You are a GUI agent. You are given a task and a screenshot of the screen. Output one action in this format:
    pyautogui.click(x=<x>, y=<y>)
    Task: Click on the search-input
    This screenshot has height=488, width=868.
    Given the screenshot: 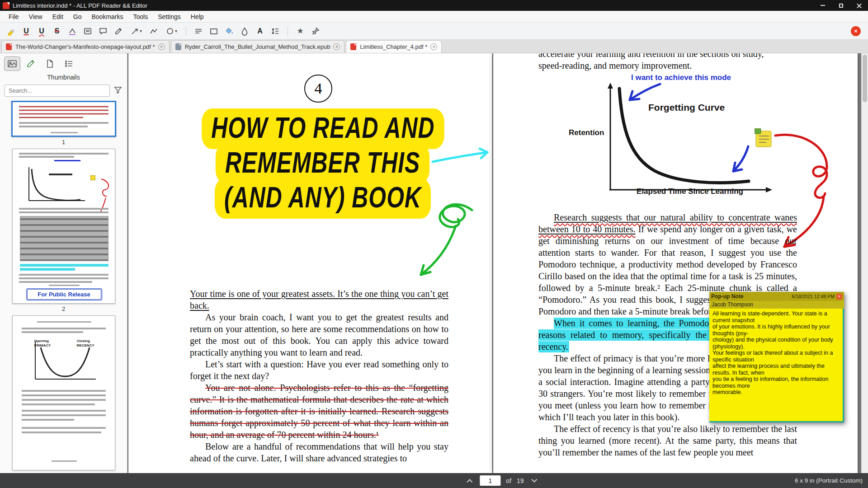 What is the action you would take?
    pyautogui.click(x=57, y=90)
    